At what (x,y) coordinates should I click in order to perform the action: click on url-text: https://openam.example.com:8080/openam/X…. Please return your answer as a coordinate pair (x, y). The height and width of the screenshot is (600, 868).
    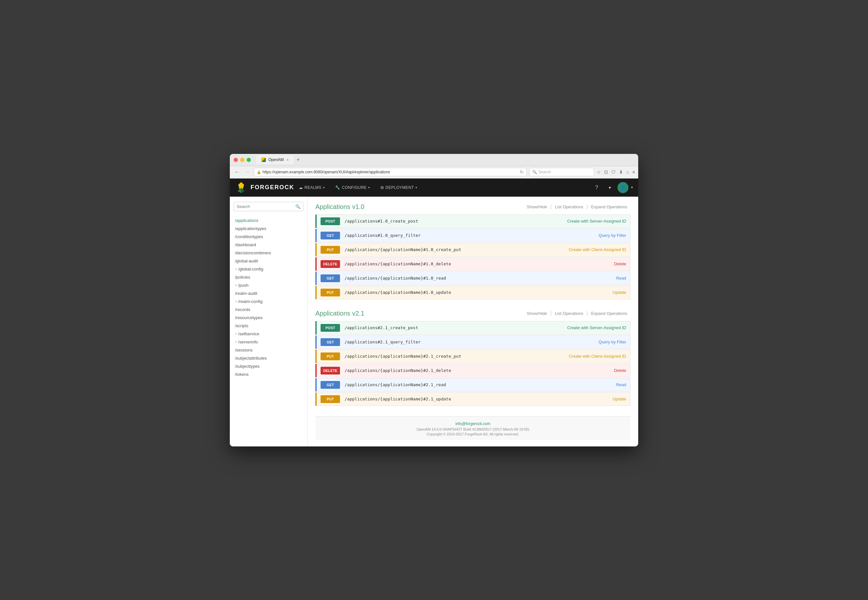
    Looking at the image, I should click on (390, 172).